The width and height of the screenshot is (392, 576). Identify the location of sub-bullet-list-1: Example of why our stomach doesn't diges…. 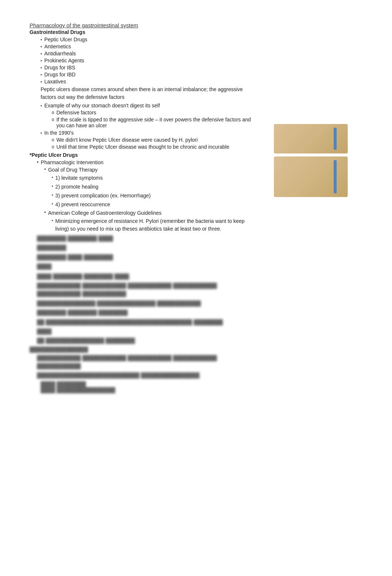
(149, 106).